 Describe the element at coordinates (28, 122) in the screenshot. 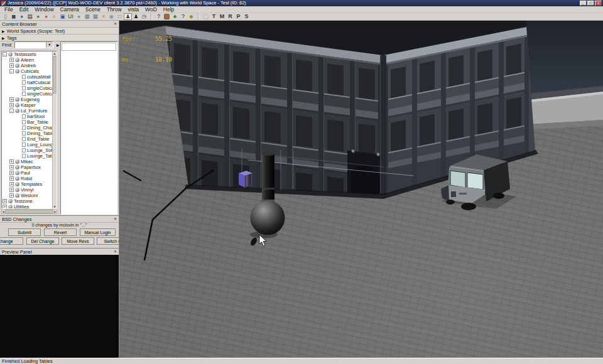

I see `tree-item-bar-table: Bar_Table` at that location.